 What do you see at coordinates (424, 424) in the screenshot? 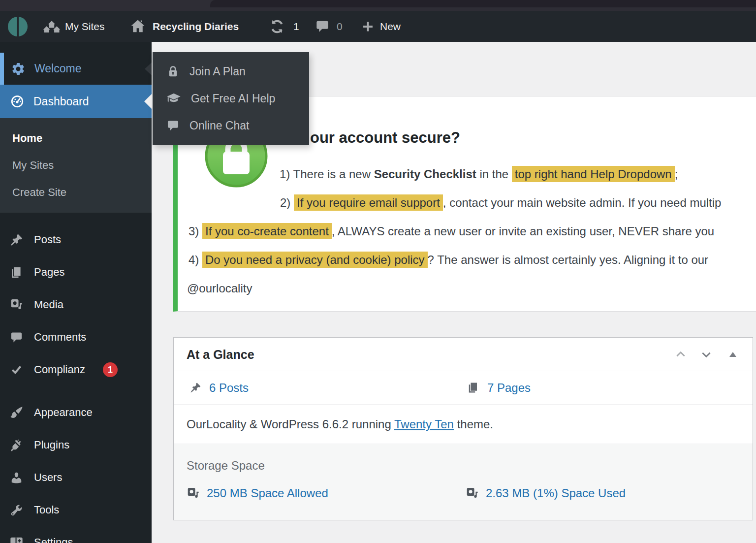
I see `theme-link: Twenty Ten` at bounding box center [424, 424].